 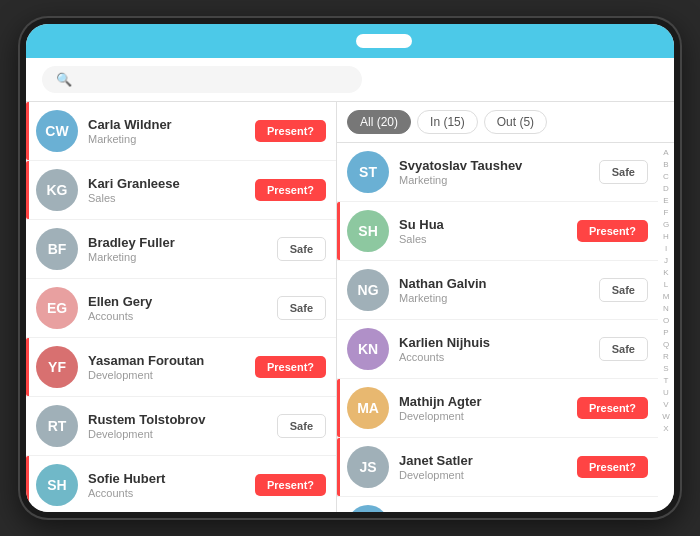 I want to click on person-info: Svyatoslav TaushevMarketing, so click(x=494, y=172).